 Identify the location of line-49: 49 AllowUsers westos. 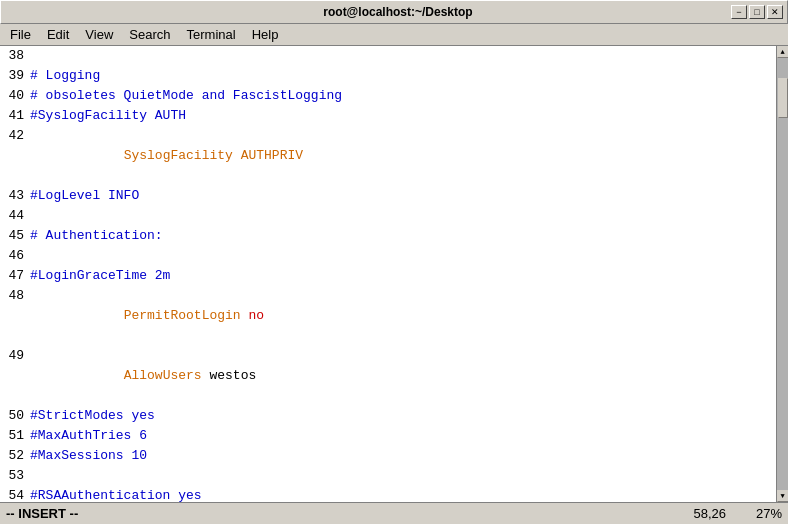
(388, 376).